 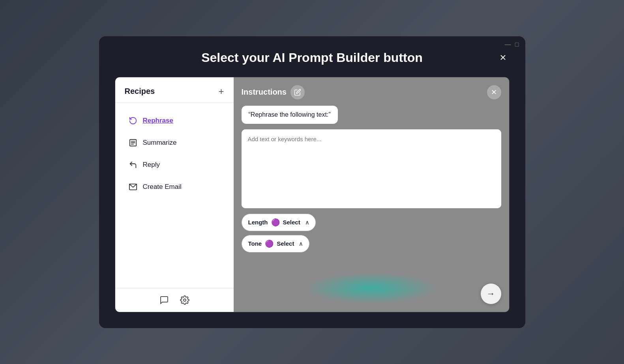 What do you see at coordinates (371, 222) in the screenshot?
I see `length-dropdown-row: Length 🟣 Select ∧` at bounding box center [371, 222].